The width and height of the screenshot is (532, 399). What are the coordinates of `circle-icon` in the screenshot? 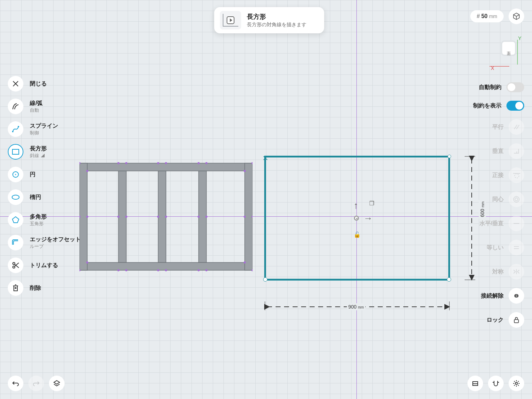 It's located at (16, 174).